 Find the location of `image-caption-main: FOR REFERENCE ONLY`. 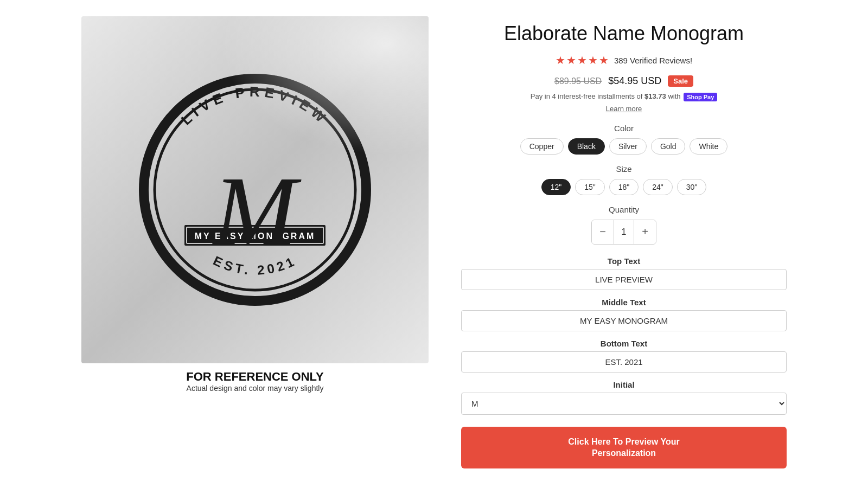

image-caption-main: FOR REFERENCE ONLY is located at coordinates (255, 377).